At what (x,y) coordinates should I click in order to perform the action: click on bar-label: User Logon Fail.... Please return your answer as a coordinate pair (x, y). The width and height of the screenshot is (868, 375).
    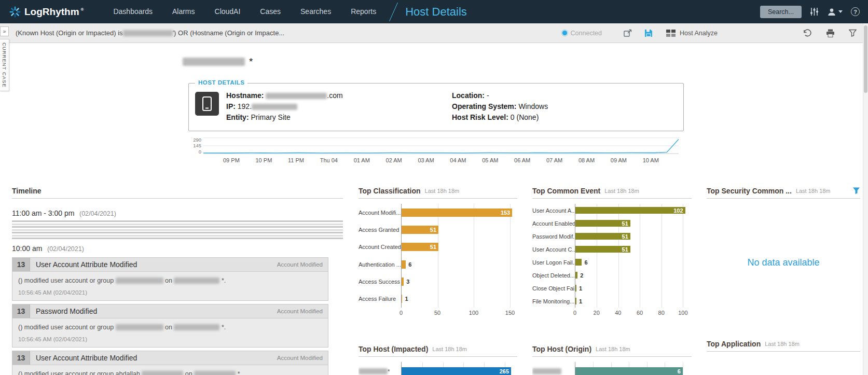
    Looking at the image, I should click on (554, 262).